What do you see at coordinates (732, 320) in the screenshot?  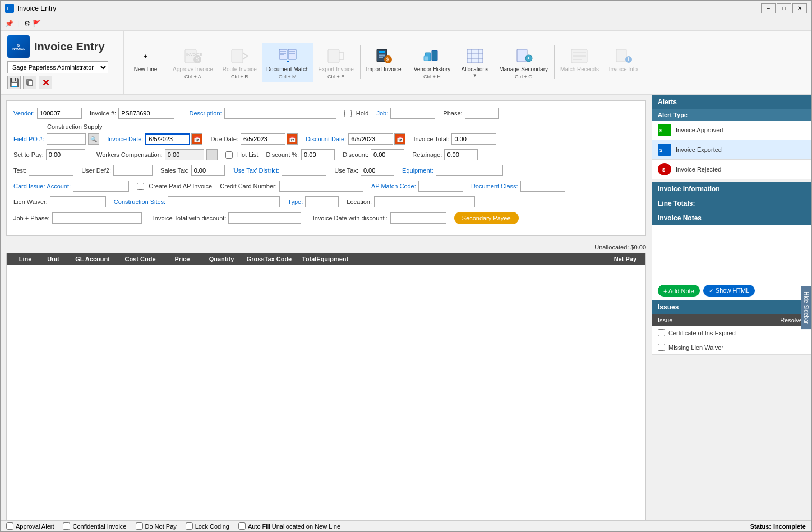 I see `issues-columns-header: Issue Resolved` at bounding box center [732, 320].